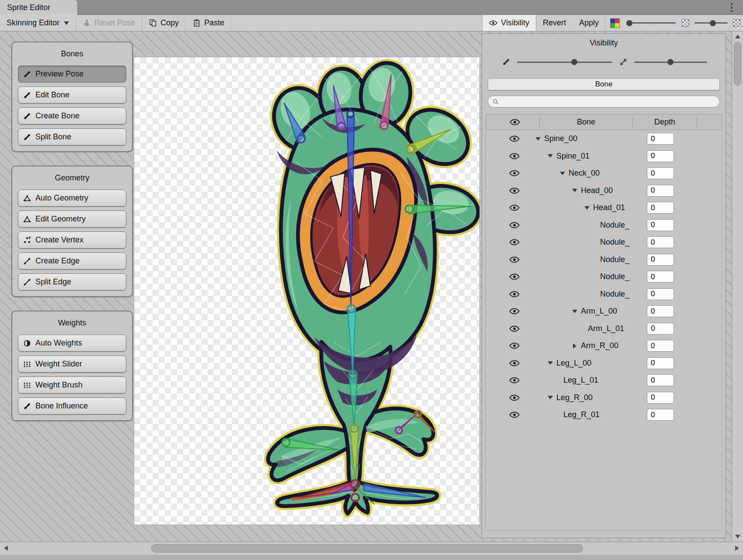 The width and height of the screenshot is (743, 560). Describe the element at coordinates (39, 7) in the screenshot. I see `tab-sprite-editor: Sprite Editor` at that location.